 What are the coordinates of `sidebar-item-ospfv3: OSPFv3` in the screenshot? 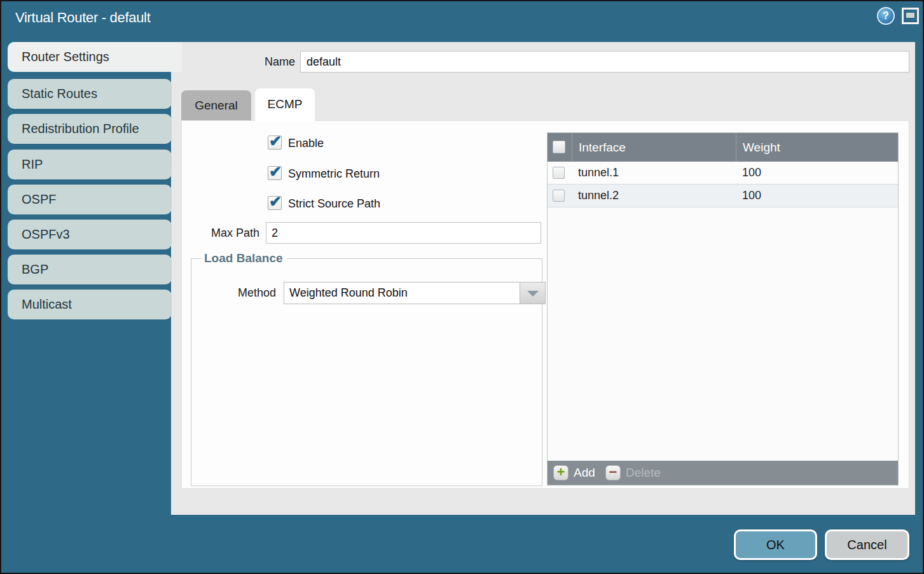 It's located at (90, 234).